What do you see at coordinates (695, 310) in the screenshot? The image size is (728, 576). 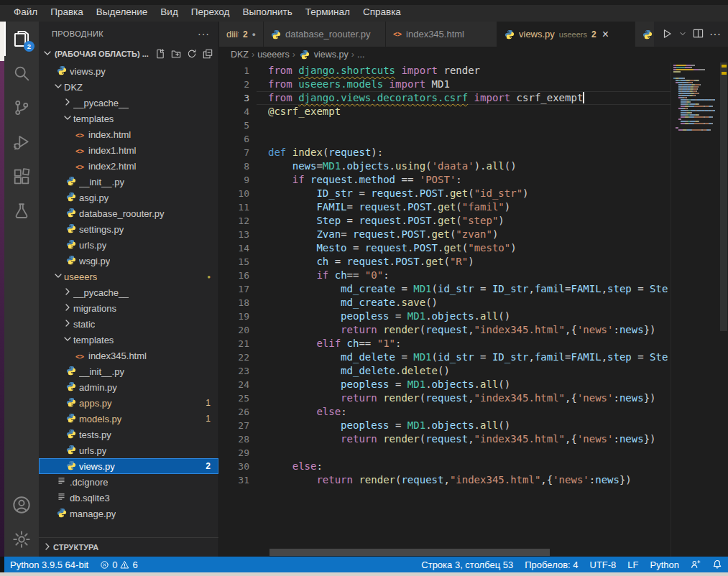 I see `minimap` at bounding box center [695, 310].